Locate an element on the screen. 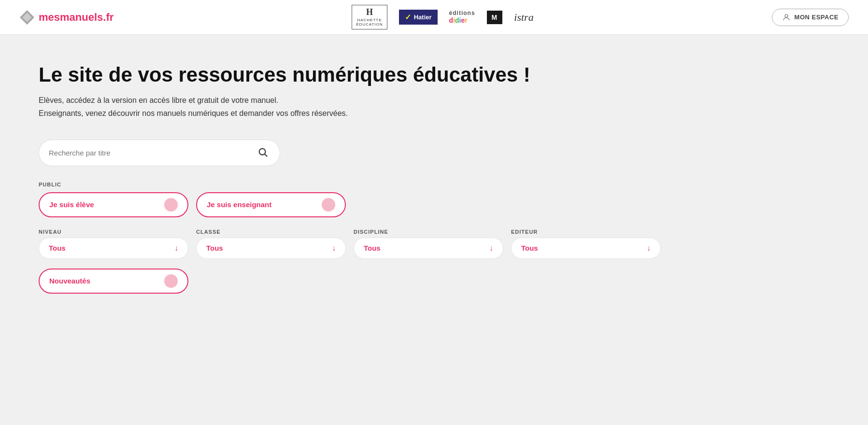  eleve-toggle: Je suis élève is located at coordinates (114, 205).